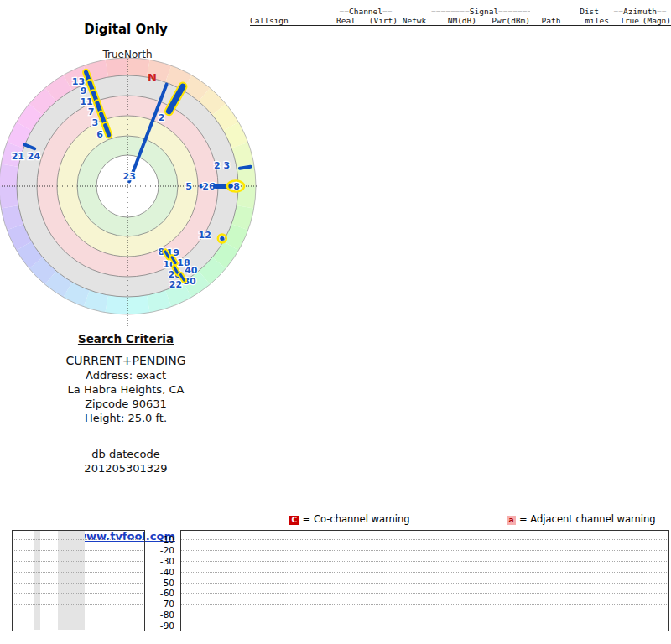  What do you see at coordinates (245, 168) in the screenshot?
I see `radar-station-marker` at bounding box center [245, 168].